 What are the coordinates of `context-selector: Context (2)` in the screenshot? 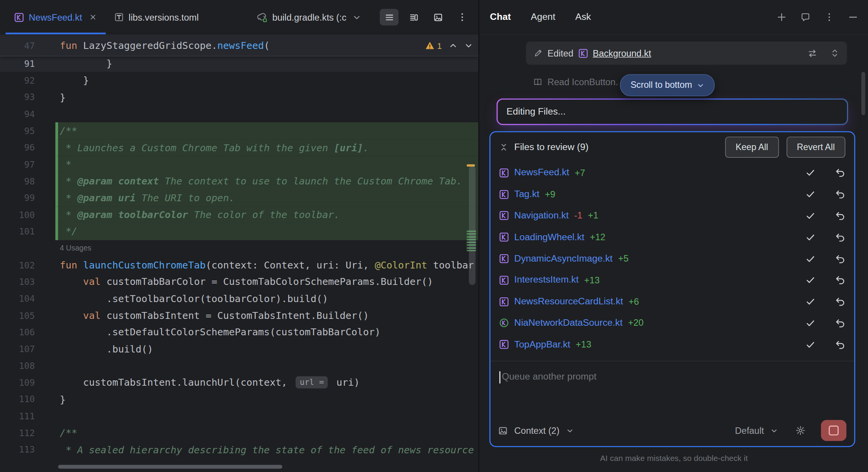 It's located at (537, 431).